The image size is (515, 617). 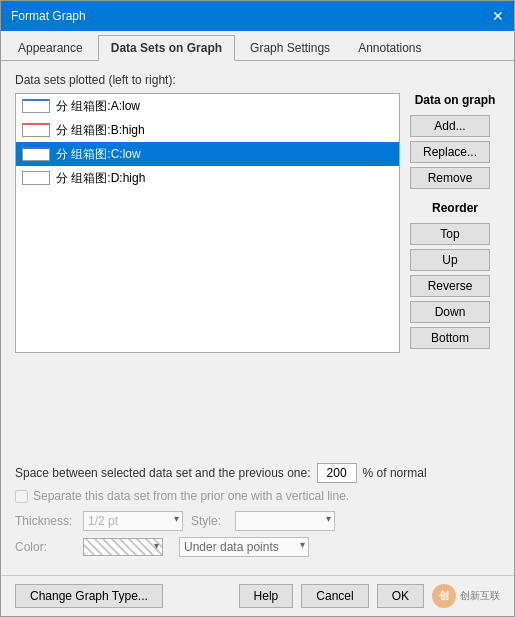 I want to click on color-swatch, so click(x=123, y=547).